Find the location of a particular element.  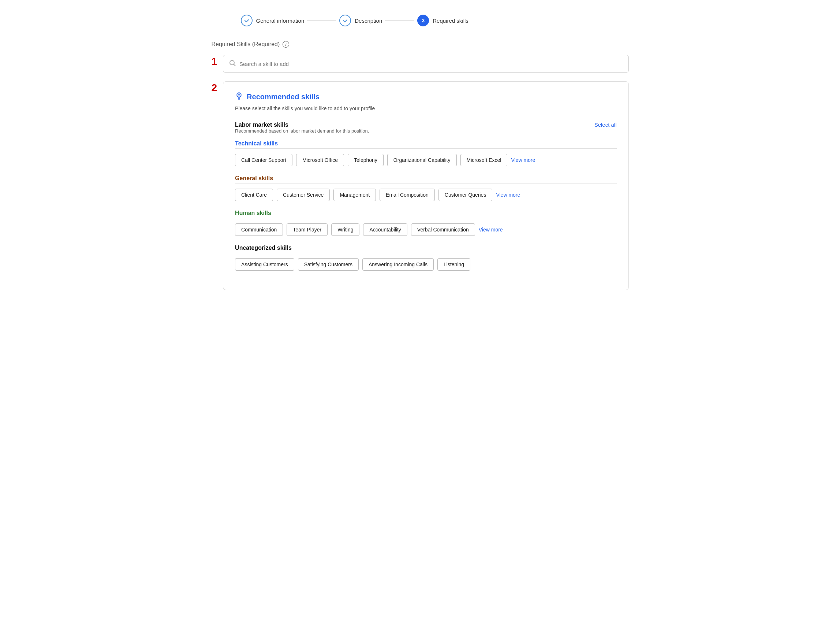

skill-tag-organizational-capability: Organizational Capability is located at coordinates (422, 160).